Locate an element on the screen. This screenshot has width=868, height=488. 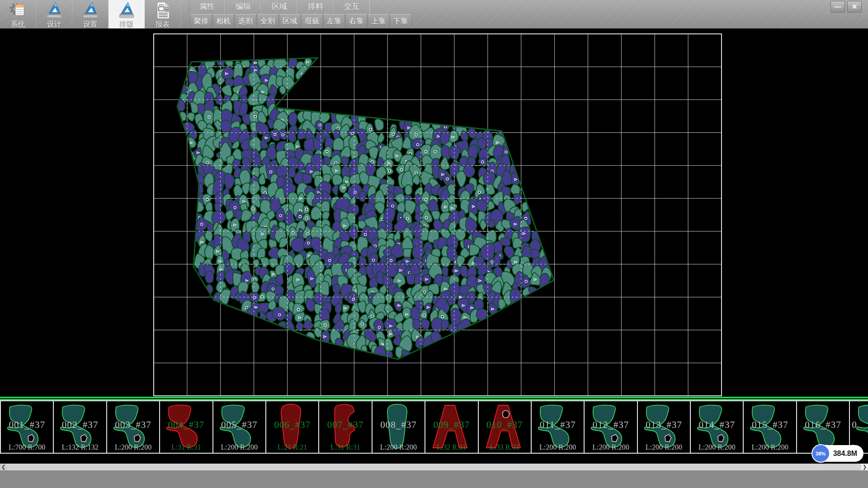
part-thumbnail-3: 003_#37L:200 R:200 is located at coordinates (133, 427).